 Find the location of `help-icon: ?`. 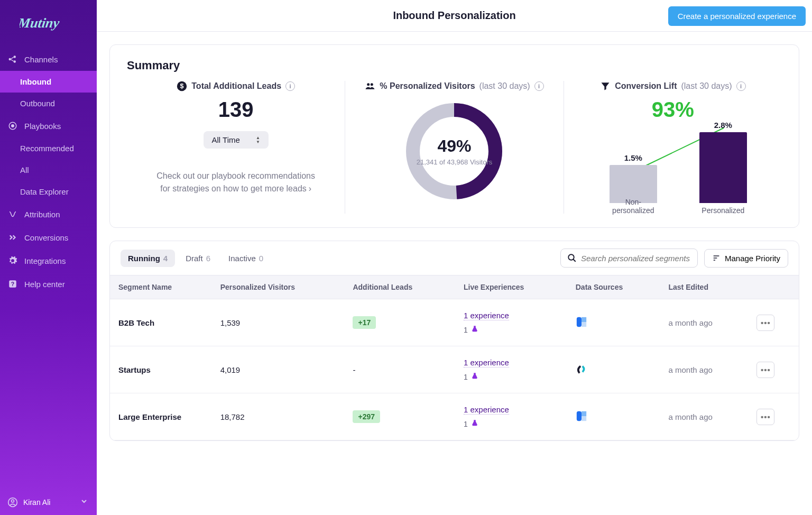

help-icon: ? is located at coordinates (13, 284).